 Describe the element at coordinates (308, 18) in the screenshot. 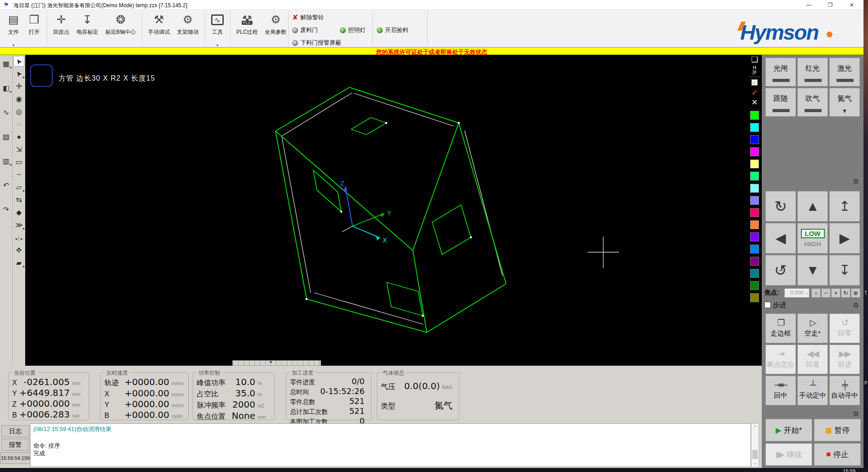

I see `dismiss-alarm-button: ✘解除警铃` at that location.